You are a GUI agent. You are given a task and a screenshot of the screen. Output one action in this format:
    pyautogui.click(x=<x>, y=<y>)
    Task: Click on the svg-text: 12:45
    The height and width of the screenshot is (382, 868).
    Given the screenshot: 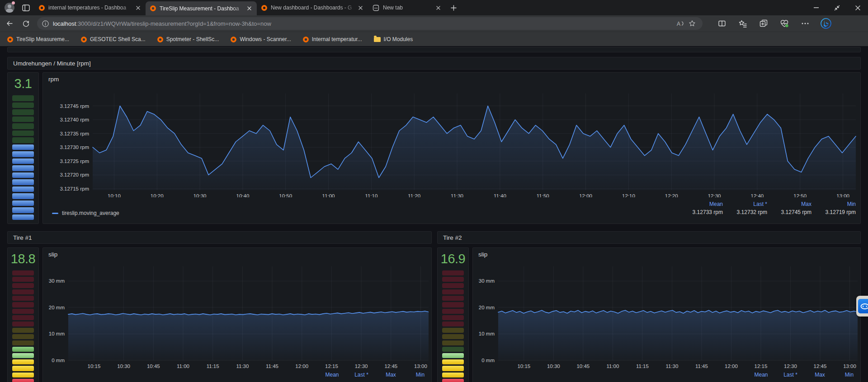 What is the action you would take?
    pyautogui.click(x=820, y=366)
    